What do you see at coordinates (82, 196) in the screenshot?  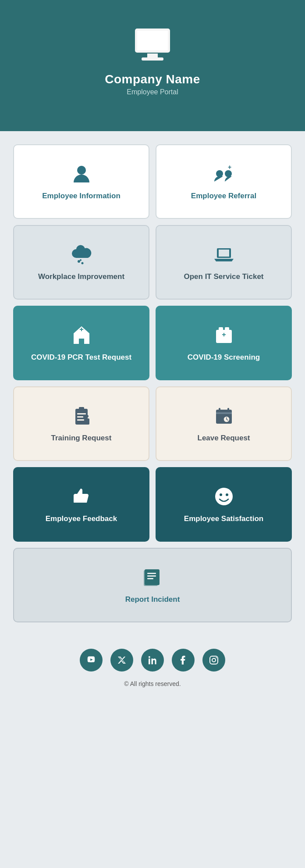 I see `card-label-employee-information: Employee Information` at bounding box center [82, 196].